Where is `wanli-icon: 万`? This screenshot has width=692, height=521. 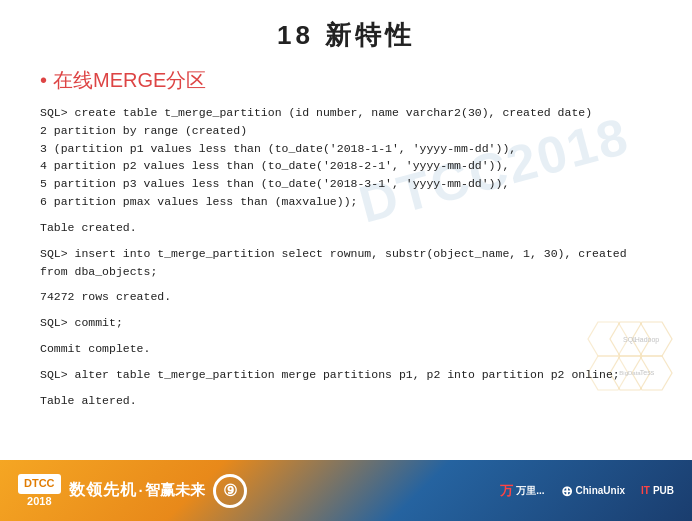 wanli-icon: 万 is located at coordinates (506, 491).